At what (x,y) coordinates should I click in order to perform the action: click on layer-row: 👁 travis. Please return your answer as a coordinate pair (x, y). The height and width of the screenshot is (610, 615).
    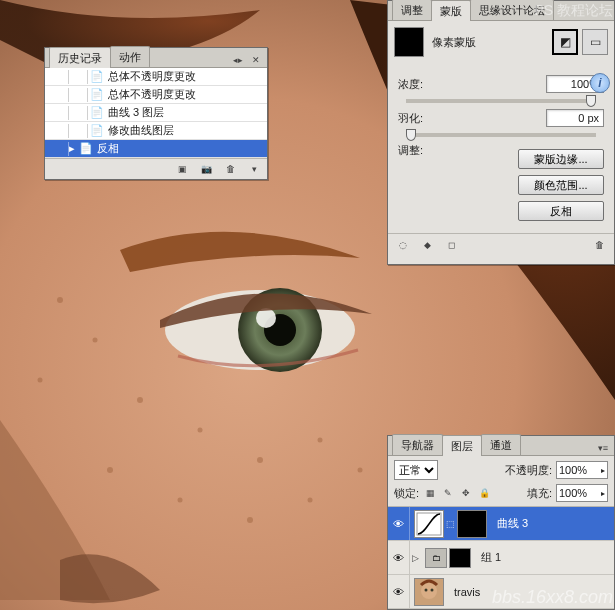
    Looking at the image, I should click on (501, 592).